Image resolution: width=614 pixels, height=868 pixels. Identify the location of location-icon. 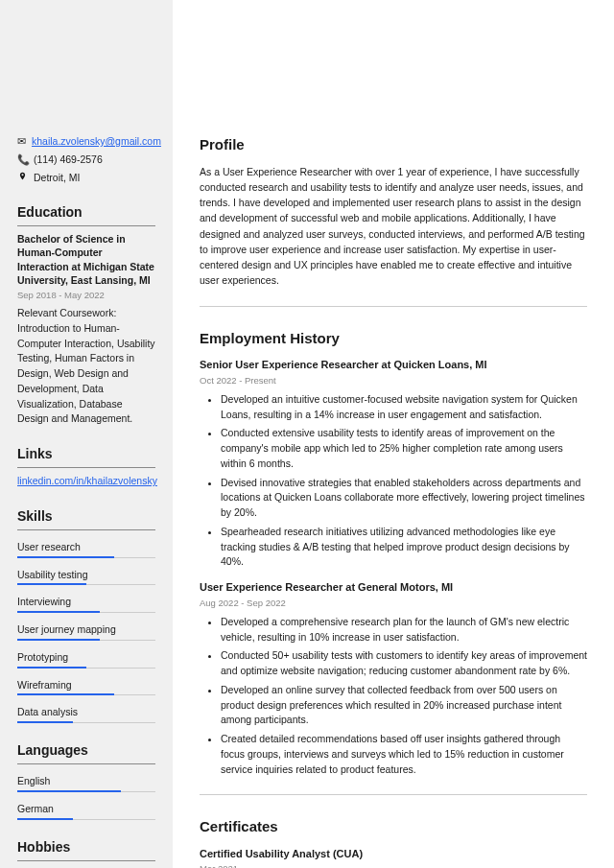
(23, 178).